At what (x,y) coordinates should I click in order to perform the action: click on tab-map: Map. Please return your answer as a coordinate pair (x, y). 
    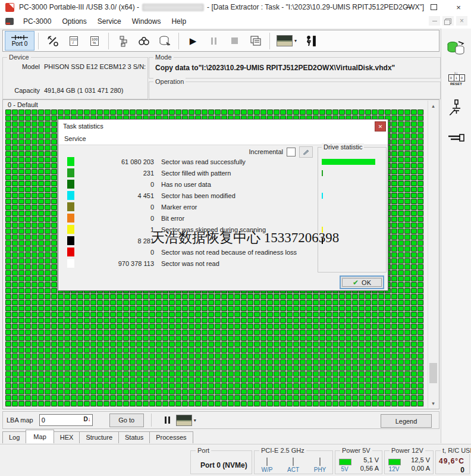
    Looking at the image, I should click on (39, 437).